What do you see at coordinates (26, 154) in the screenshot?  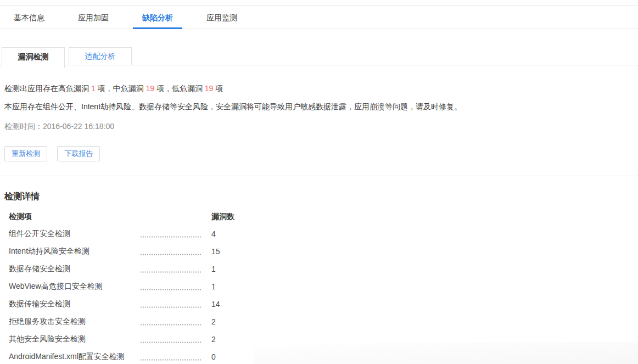 I see `recheck-button: 重新检测` at bounding box center [26, 154].